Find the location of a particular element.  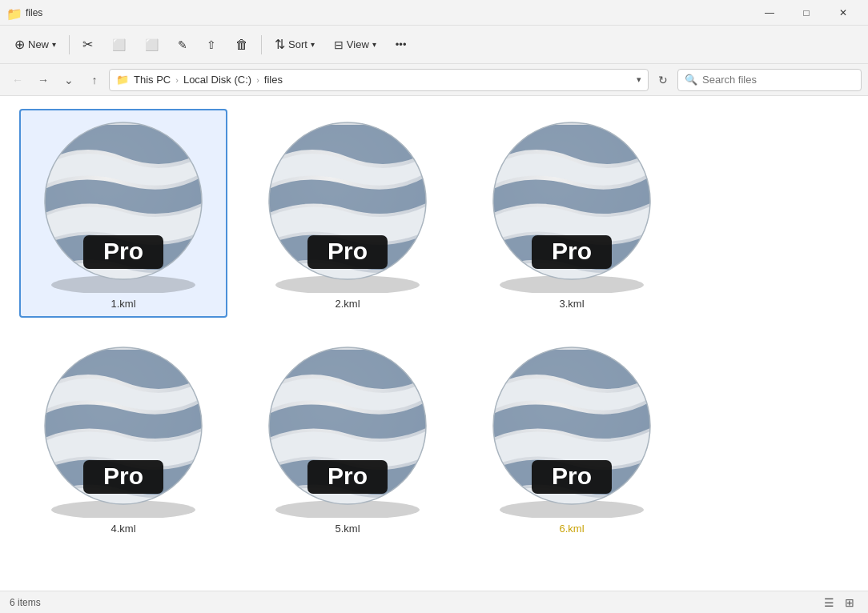

new-button: ⊕ New ▾ is located at coordinates (35, 45).